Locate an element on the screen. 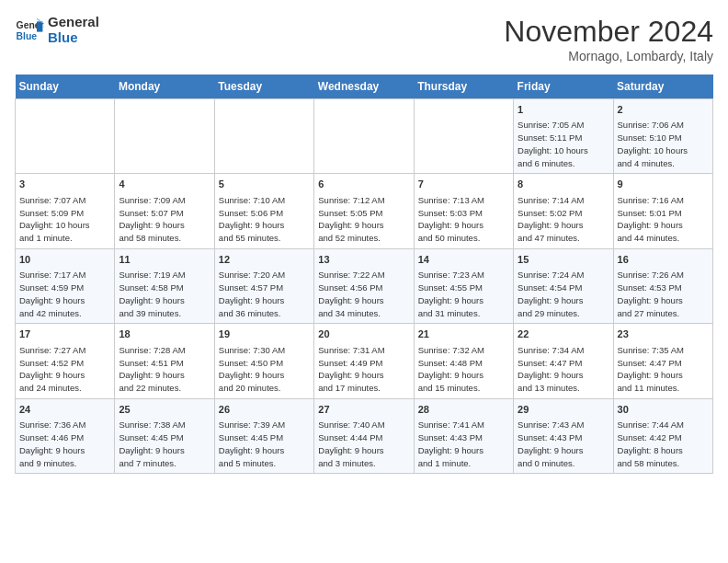 The height and width of the screenshot is (563, 728). day-cell: 10Sunrise: 7:17 AM Sunset: 4:59 PM Dayli… is located at coordinates (65, 285).